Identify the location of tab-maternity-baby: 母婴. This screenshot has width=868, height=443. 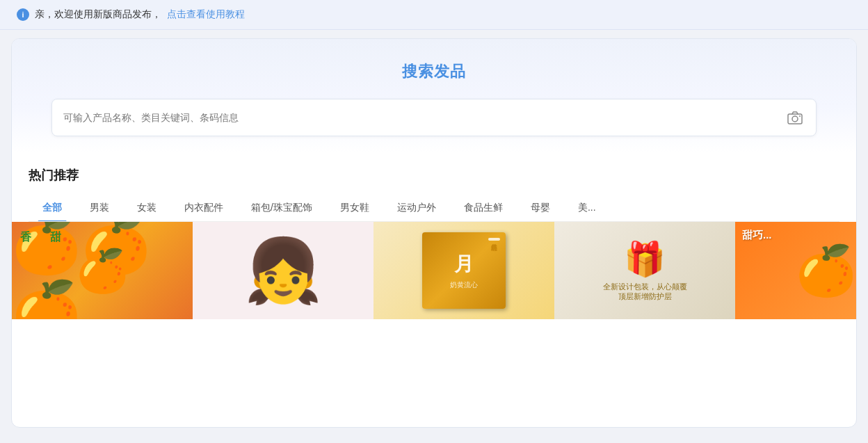
(540, 208).